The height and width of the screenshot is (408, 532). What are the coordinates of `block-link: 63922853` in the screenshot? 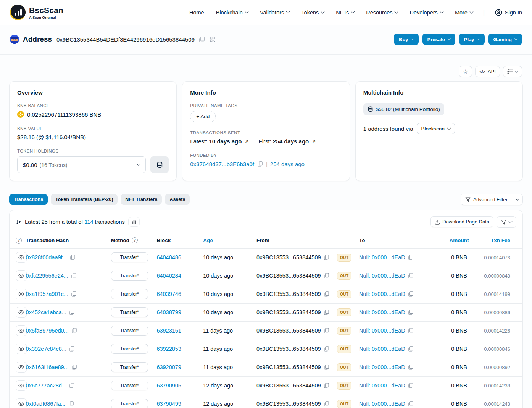 It's located at (169, 349).